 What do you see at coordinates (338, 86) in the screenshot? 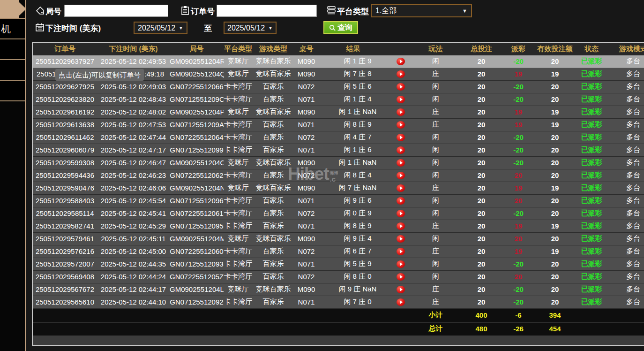
I see `table-row: 250512029627925 2025-05-12 02:49:03 GN07…` at bounding box center [338, 86].